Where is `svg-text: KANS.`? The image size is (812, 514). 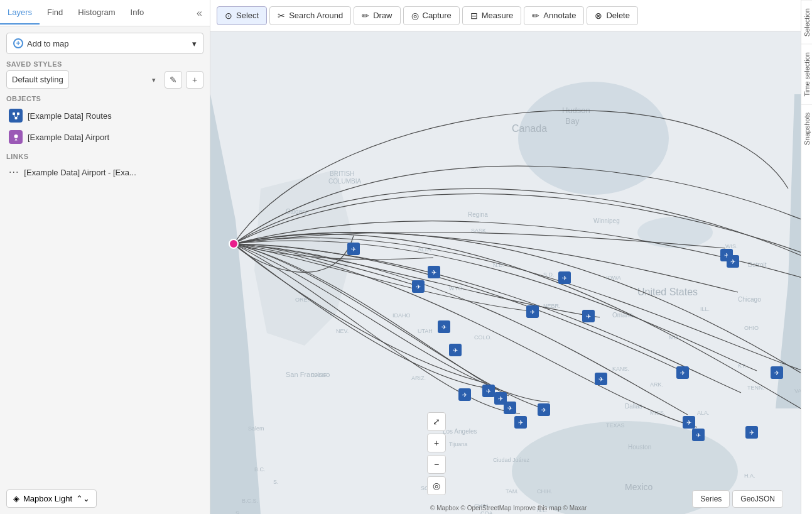 svg-text: KANS. is located at coordinates (620, 369).